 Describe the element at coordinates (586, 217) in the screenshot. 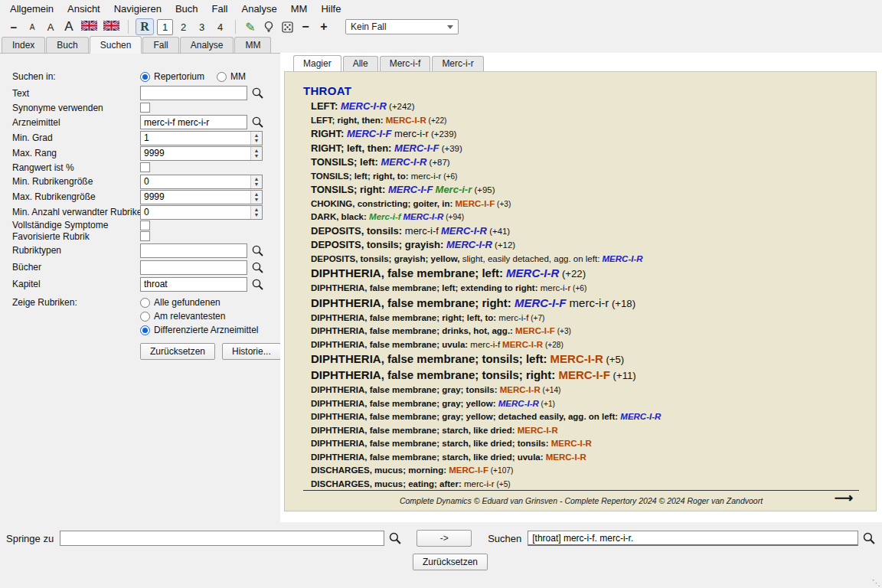

I see `rubric-line: DARK, black: Merc-i-f MERC-I-R (+94)` at that location.